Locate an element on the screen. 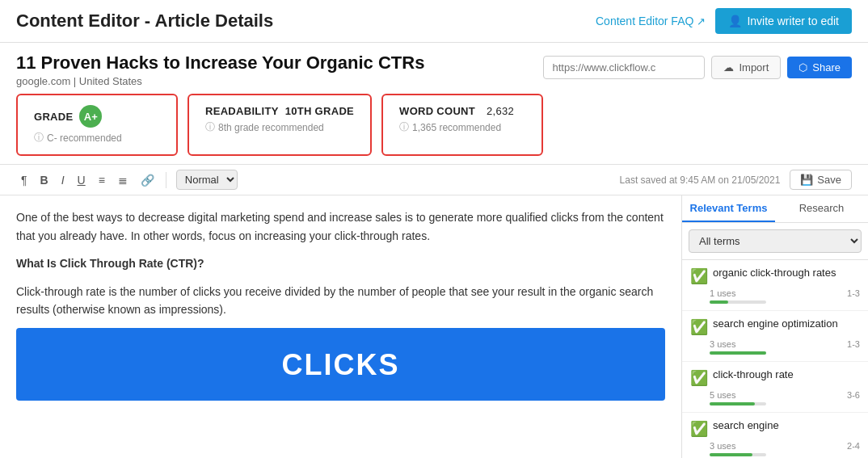 This screenshot has height=458, width=868. terms-filter-select: All terms Used Unused is located at coordinates (775, 241).